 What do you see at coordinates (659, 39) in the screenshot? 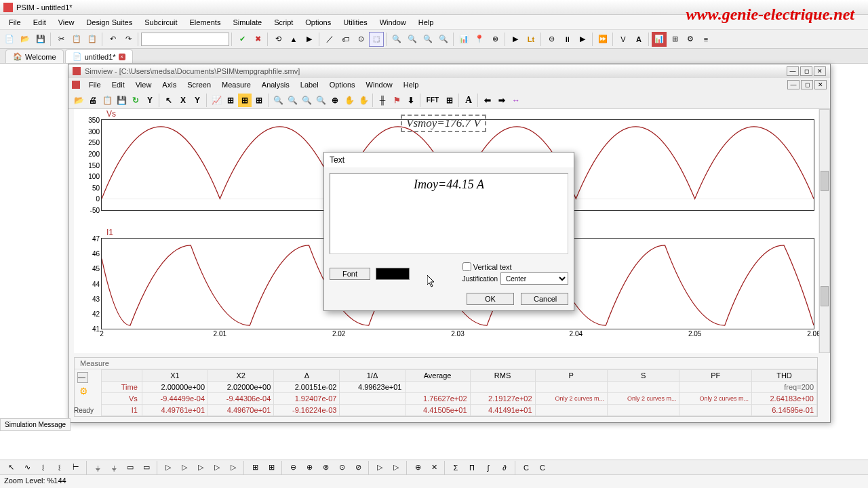
I see `wave-tool-icon: 📊` at bounding box center [659, 39].